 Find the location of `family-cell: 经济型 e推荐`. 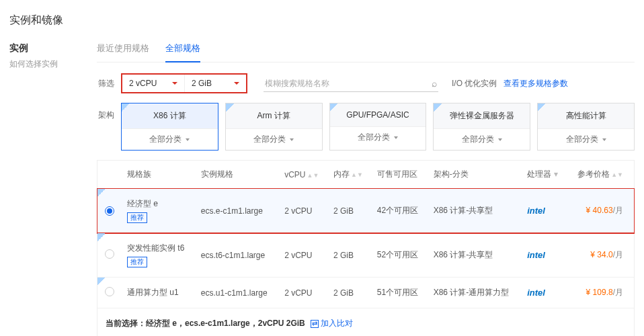

family-cell: 经济型 e推荐 is located at coordinates (159, 211).